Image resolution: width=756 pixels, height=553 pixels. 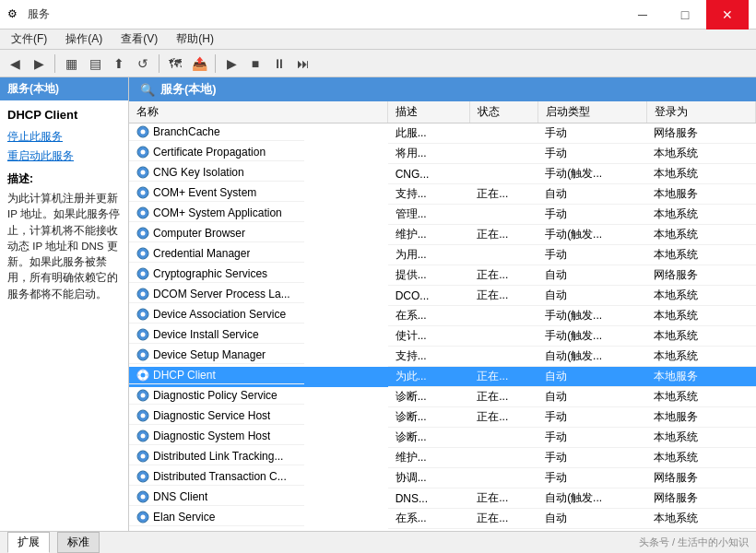 What do you see at coordinates (443, 235) in the screenshot?
I see `table-row: Computer Browser 维护... 正在... 手动(触发... 本地…` at bounding box center [443, 235].